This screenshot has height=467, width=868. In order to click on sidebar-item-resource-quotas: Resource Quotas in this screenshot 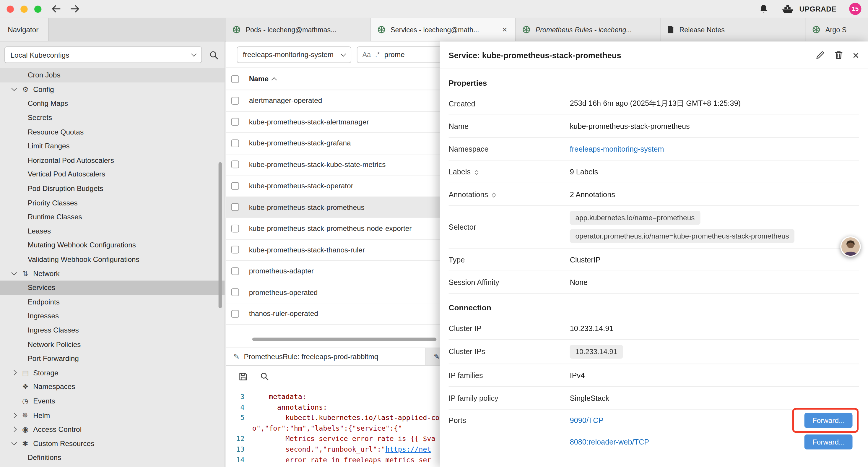, I will do `click(112, 132)`.